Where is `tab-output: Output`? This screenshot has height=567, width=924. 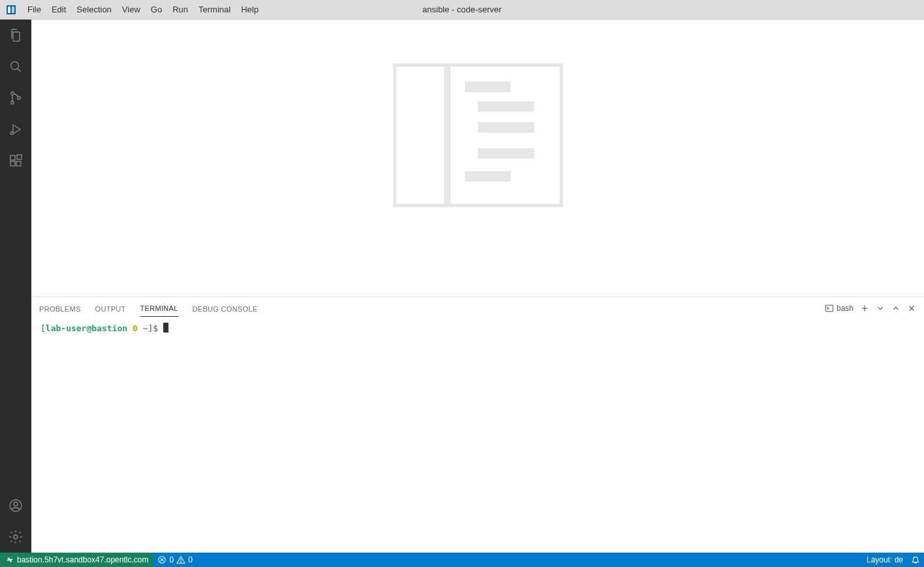 tab-output: Output is located at coordinates (111, 308).